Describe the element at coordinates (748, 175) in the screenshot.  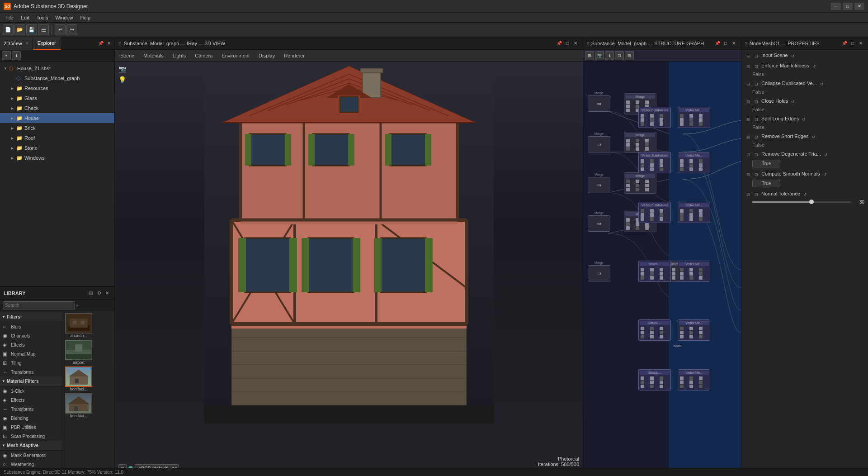
I see `prop-smooth-normals-icon: ⊞` at that location.